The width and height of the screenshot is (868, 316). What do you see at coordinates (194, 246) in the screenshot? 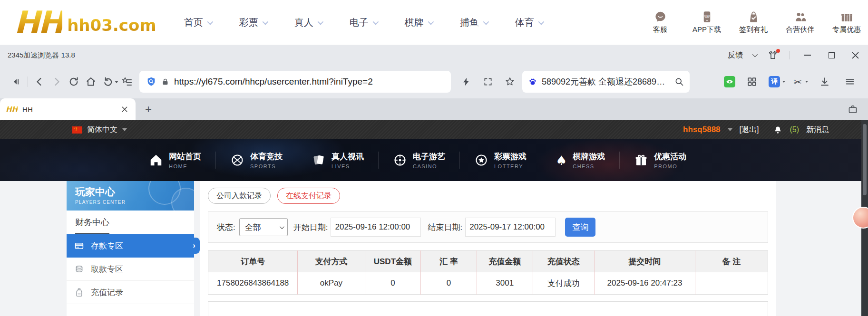
I see `active-arrow-icon: ›` at bounding box center [194, 246].